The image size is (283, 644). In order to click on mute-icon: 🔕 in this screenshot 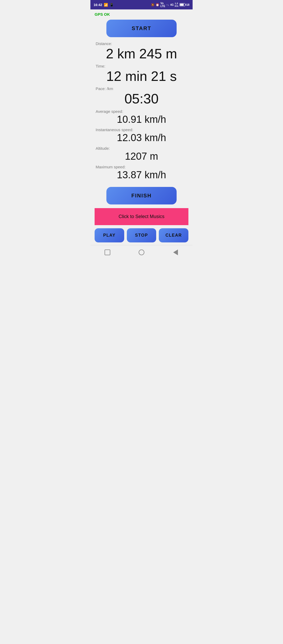, I will do `click(153, 5)`.